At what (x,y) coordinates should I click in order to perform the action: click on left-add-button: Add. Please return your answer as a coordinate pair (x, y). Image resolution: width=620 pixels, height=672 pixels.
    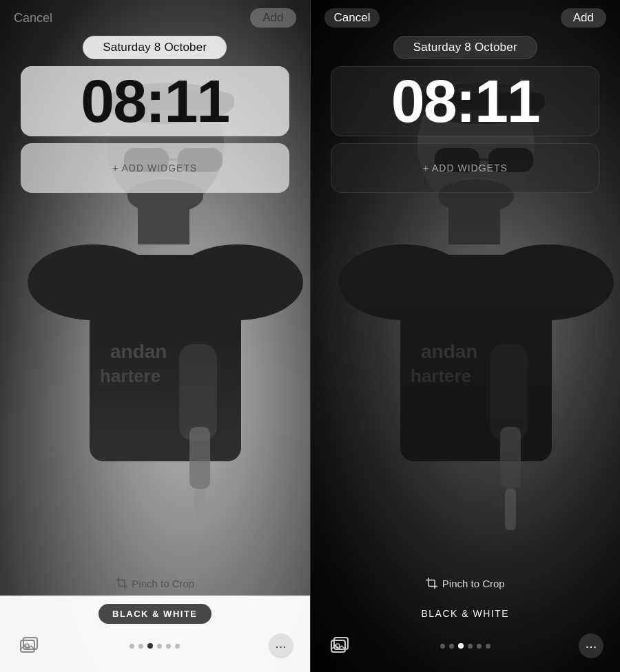
    Looking at the image, I should click on (273, 18).